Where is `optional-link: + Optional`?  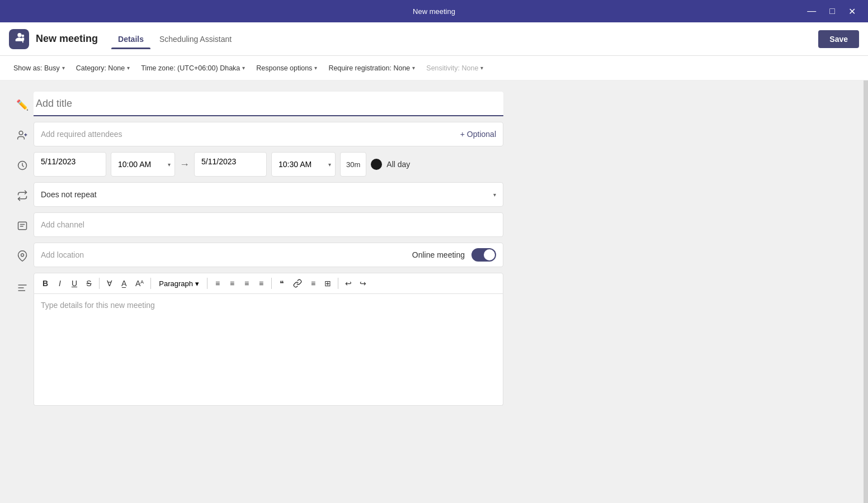
optional-link: + Optional is located at coordinates (478, 134).